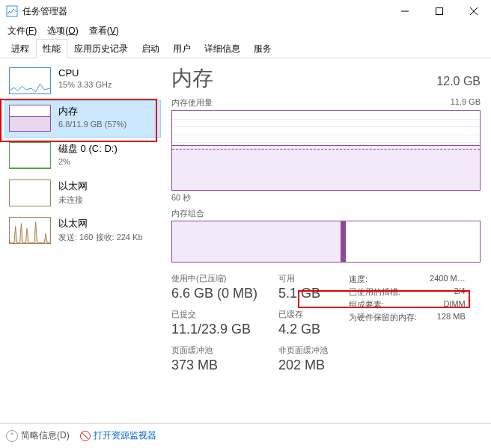  I want to click on tabs: 进程 性能 应用历史记录 启动 用户 详细信息 服务, so click(246, 49).